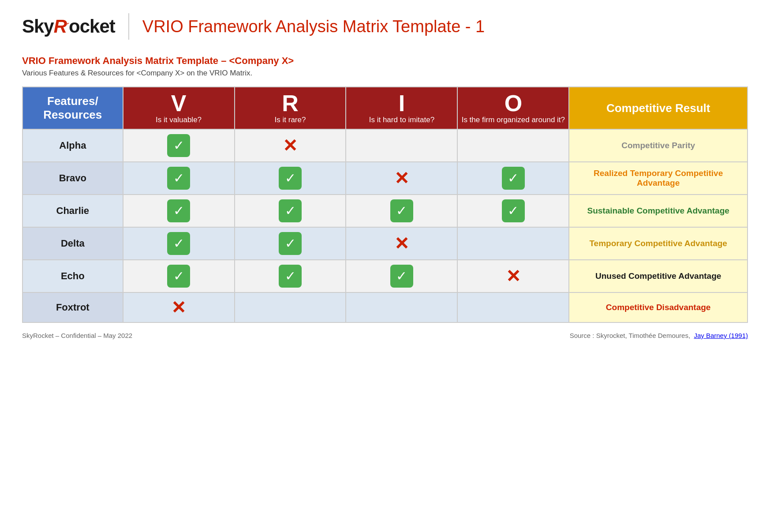 The image size is (770, 532). What do you see at coordinates (658, 146) in the screenshot?
I see `cell-result: Competitive Parity` at bounding box center [658, 146].